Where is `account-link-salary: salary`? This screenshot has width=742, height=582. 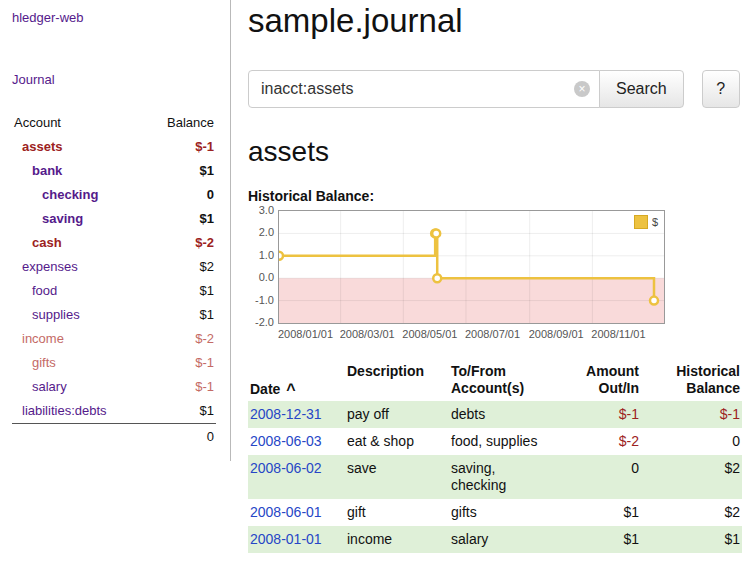 account-link-salary: salary is located at coordinates (40, 386).